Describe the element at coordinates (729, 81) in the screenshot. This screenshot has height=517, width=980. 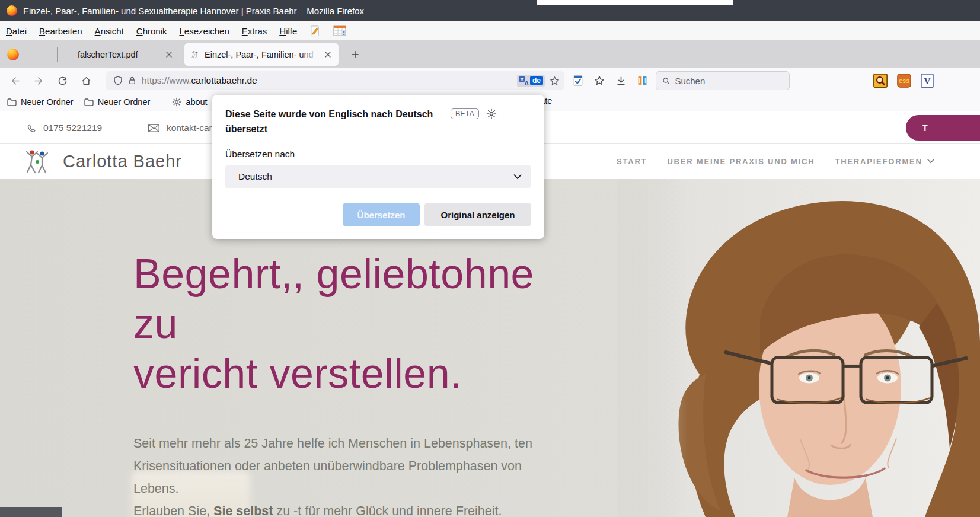
I see `search-input` at that location.